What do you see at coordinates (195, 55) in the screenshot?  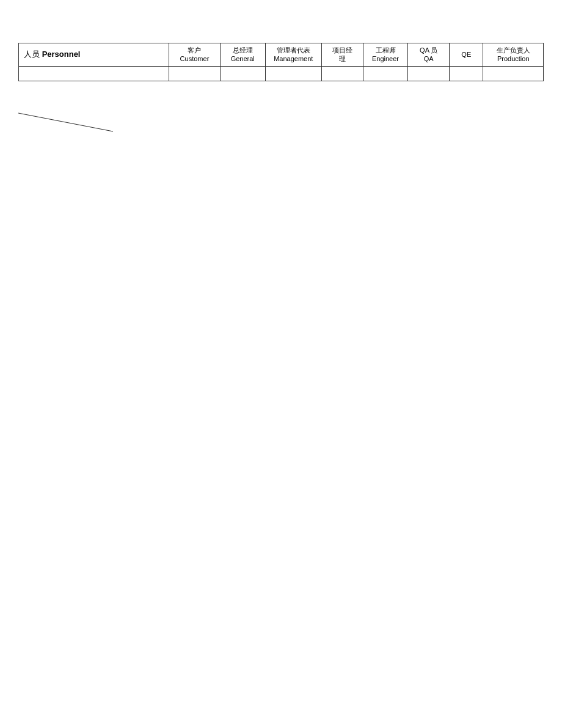 I see `column-header-customer: 客户 Customer` at bounding box center [195, 55].